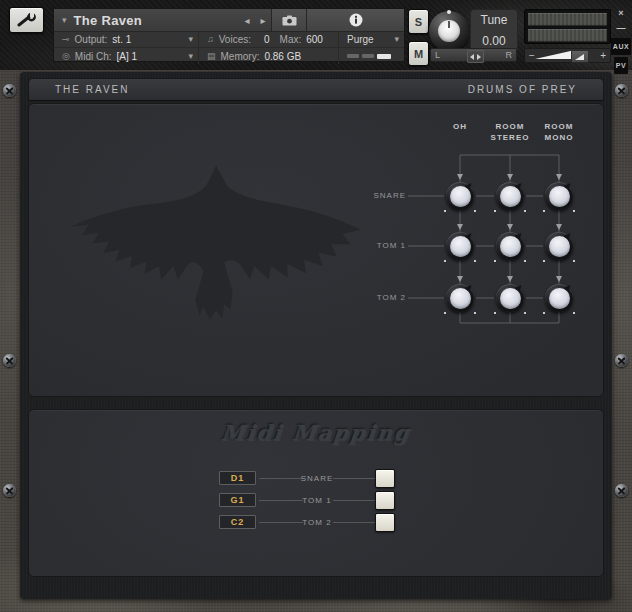 Image resolution: width=632 pixels, height=612 pixels. Describe the element at coordinates (371, 298) in the screenshot. I see `mixer-row-tom2-label: TOM 2` at that location.